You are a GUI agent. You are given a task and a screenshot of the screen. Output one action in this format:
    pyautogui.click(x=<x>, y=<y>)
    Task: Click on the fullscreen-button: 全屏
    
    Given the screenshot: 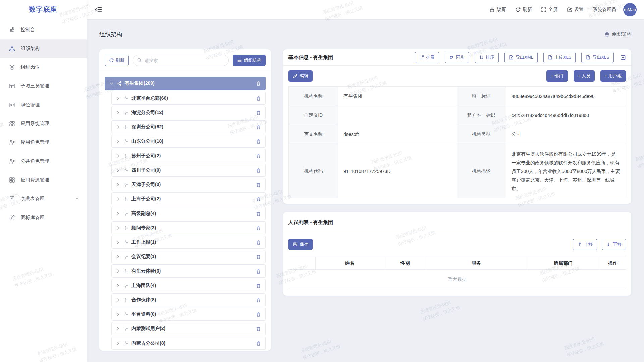 What is the action you would take?
    pyautogui.click(x=549, y=10)
    